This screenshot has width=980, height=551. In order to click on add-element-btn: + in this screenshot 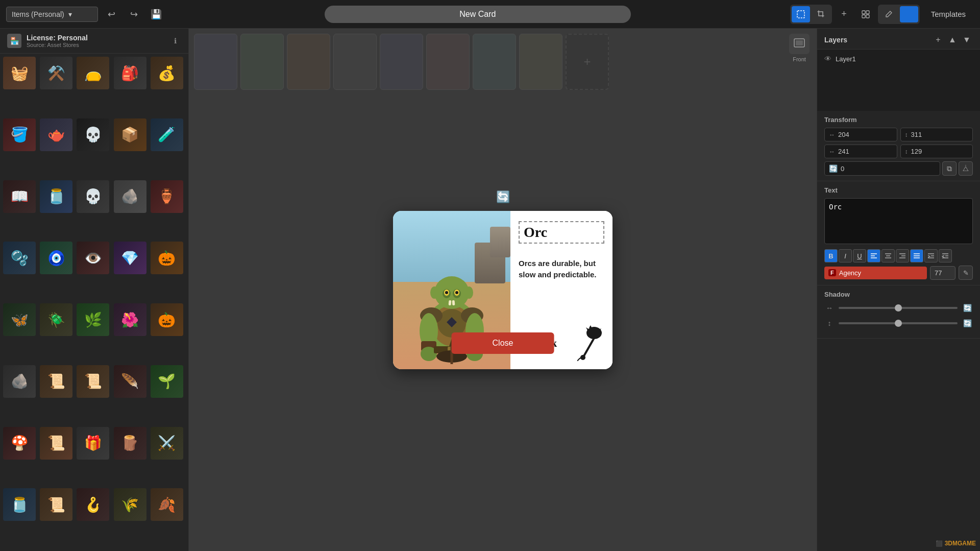, I will do `click(844, 14)`.